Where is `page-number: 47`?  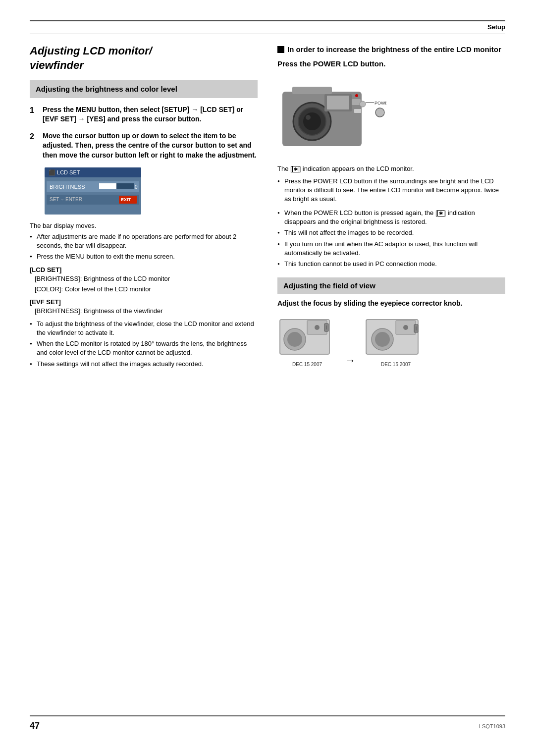
page-number: 47 is located at coordinates (35, 726).